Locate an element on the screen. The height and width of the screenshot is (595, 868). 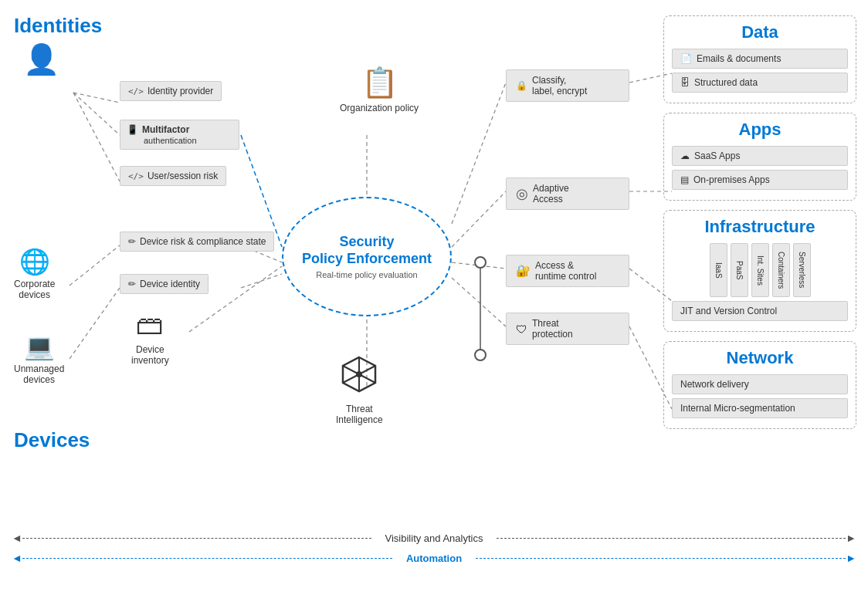
analytics-row: ◄ Visibility and Analytics ► is located at coordinates (434, 538).